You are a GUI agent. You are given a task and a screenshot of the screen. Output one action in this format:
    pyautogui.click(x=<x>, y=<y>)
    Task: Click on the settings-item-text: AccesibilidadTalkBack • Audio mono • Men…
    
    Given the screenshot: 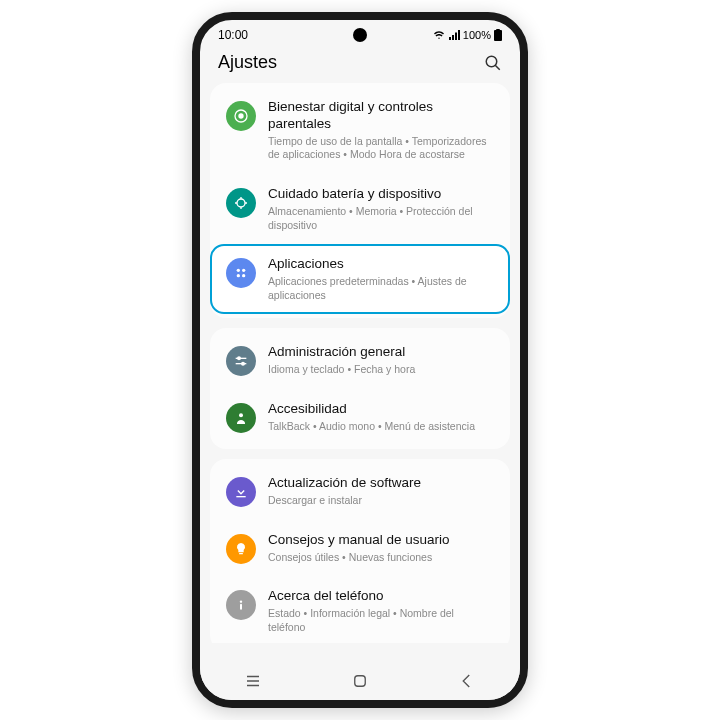 What is the action you would take?
    pyautogui.click(x=381, y=418)
    